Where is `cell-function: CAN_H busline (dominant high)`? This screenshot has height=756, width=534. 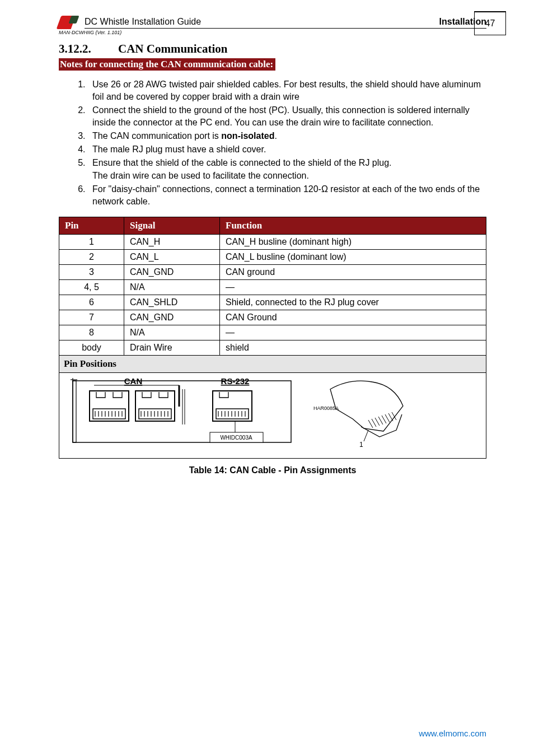
cell-function: CAN_H busline (dominant high) is located at coordinates (353, 242).